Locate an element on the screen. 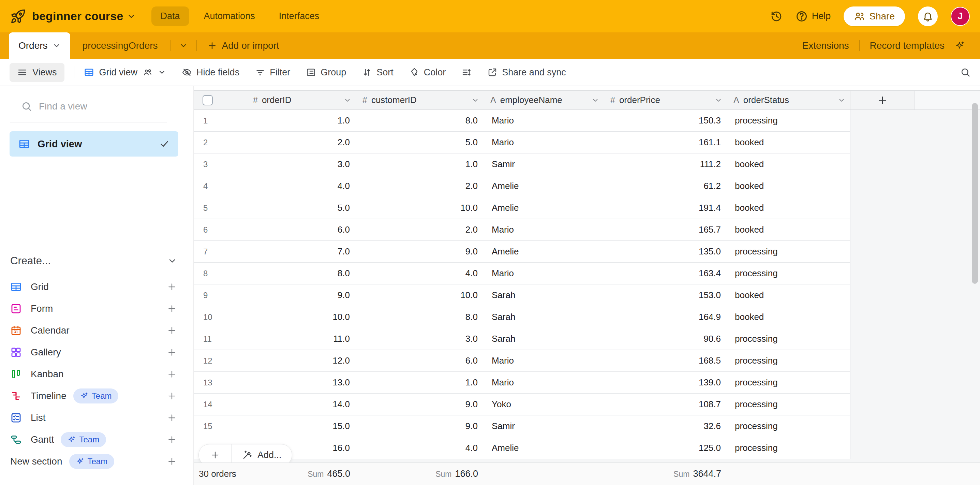 Image resolution: width=980 pixels, height=485 pixels. cell-customerid: 4.0 is located at coordinates (420, 448).